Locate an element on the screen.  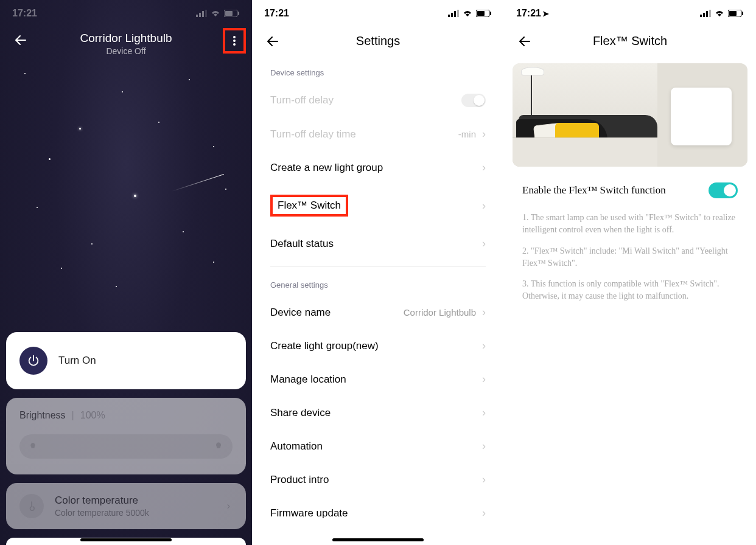
device-title: Corridor Lightbulb is located at coordinates (126, 38).